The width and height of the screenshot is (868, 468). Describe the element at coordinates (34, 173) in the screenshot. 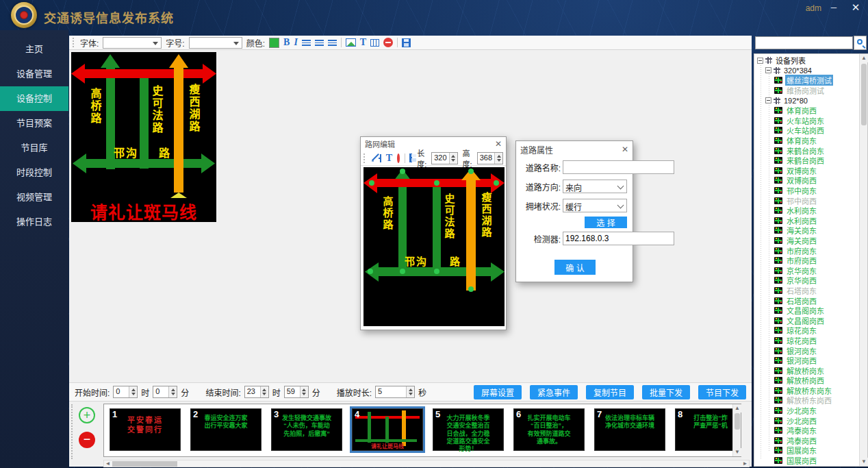

I see `sidebar-item: 时段控制` at that location.